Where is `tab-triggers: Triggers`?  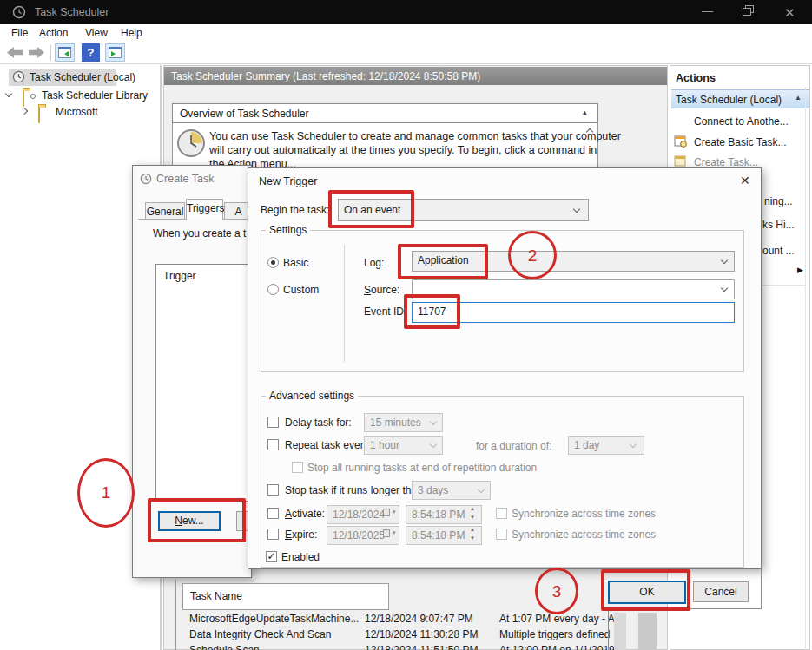 tab-triggers: Triggers is located at coordinates (205, 209).